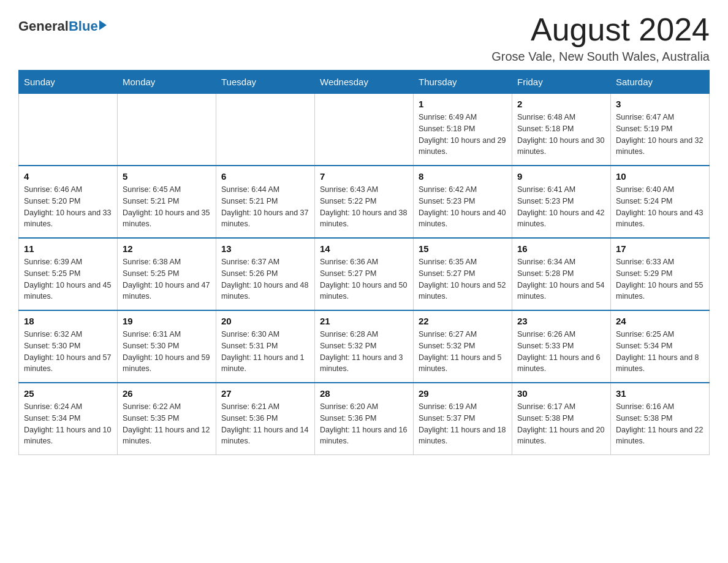  Describe the element at coordinates (364, 347) in the screenshot. I see `calendar-week-row: 18Sunrise: 6:32 AMSunset: 5:30 PMDayligh…` at that location.